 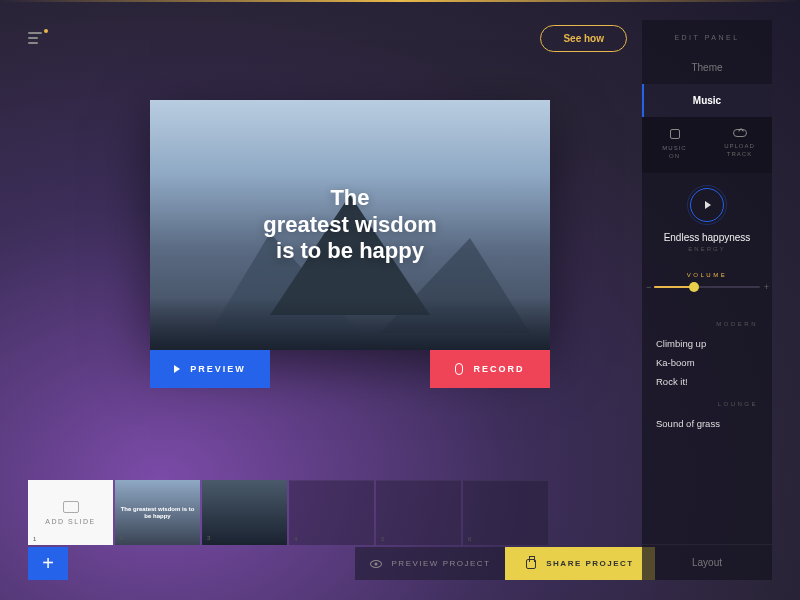 I want to click on tab-music: Music, so click(x=707, y=100).